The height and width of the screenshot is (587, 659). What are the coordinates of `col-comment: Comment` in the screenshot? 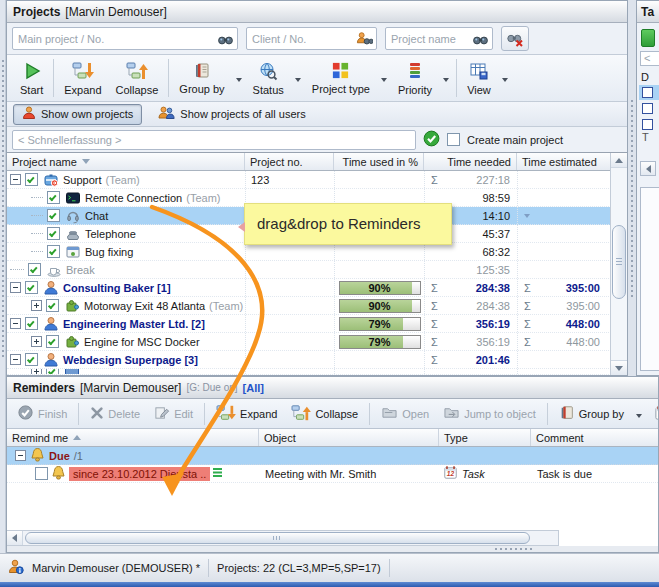 It's located at (594, 438).